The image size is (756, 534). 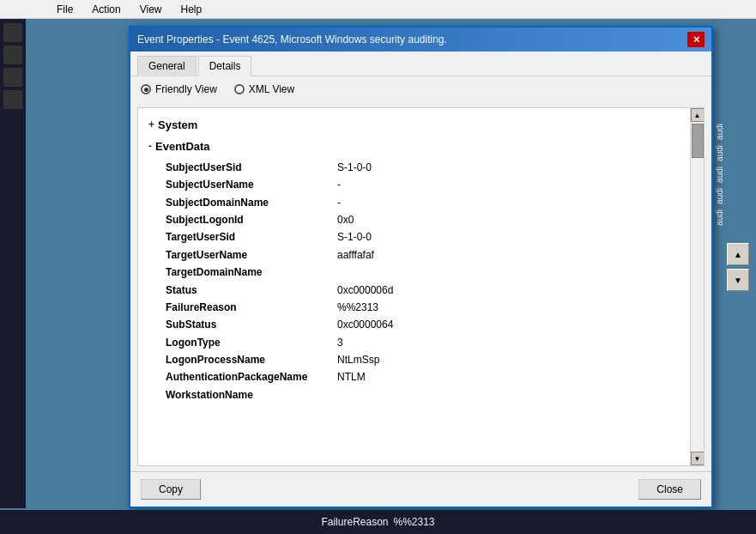 What do you see at coordinates (738, 254) in the screenshot?
I see `right-scroll-up-btn: ▲` at bounding box center [738, 254].